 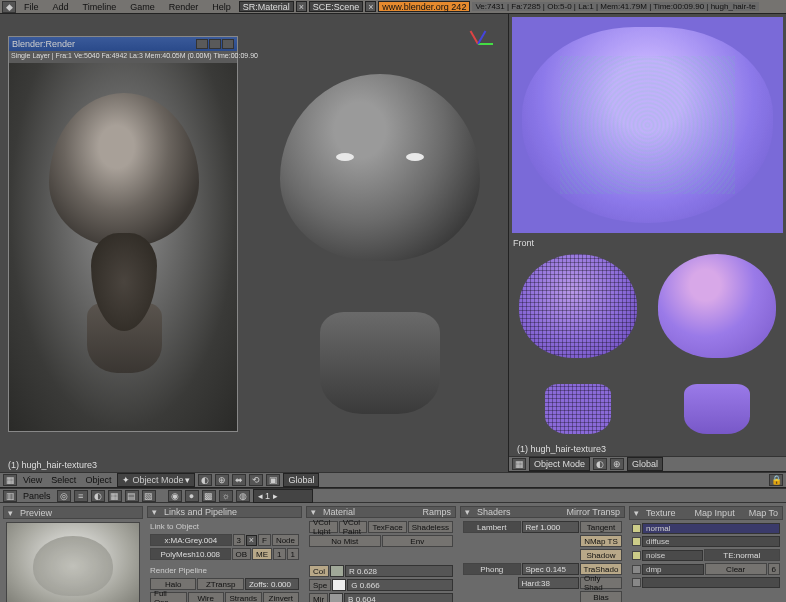 I want to click on tab-ramps: Ramps, so click(x=436, y=512).